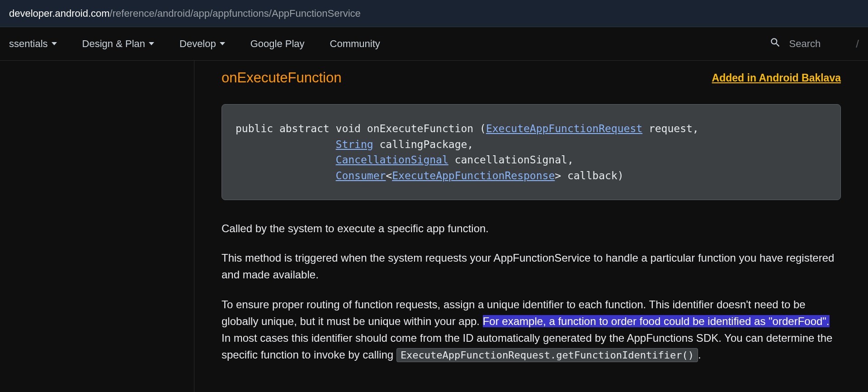 This screenshot has width=868, height=392. What do you see at coordinates (392, 160) in the screenshot?
I see `type-link-cancellation-signal: CancellationSignal` at bounding box center [392, 160].